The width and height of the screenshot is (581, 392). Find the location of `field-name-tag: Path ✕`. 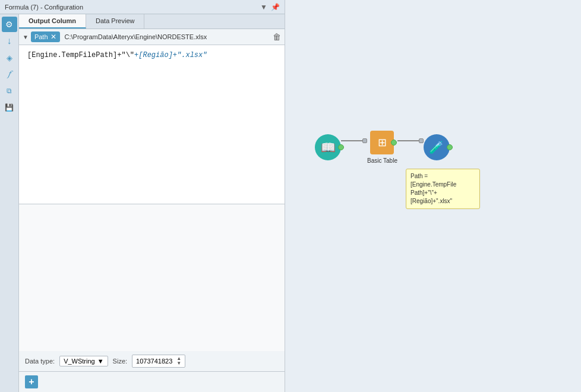

field-name-tag: Path ✕ is located at coordinates (45, 37).